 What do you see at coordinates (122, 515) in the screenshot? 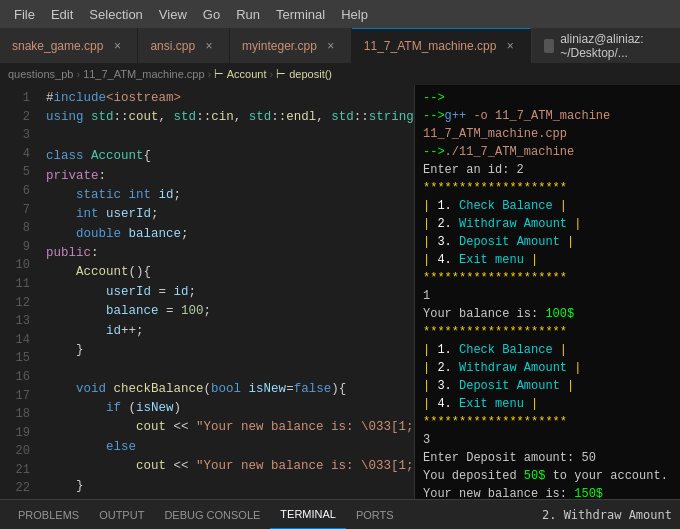
I see `tab-output: OUTPUT` at bounding box center [122, 515].